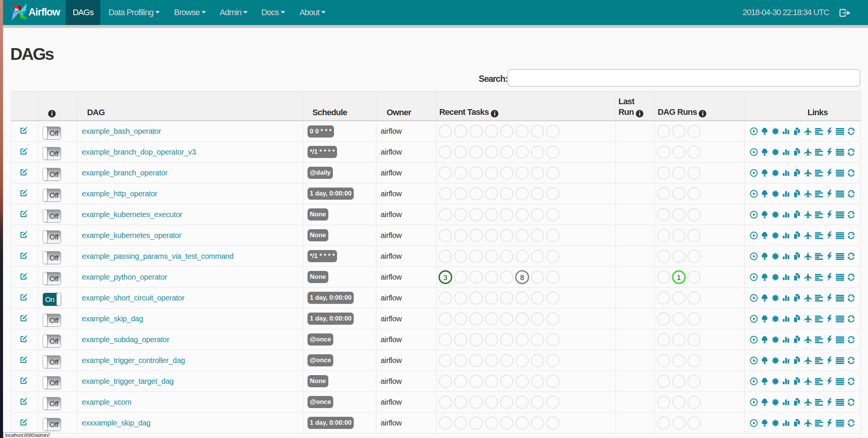  What do you see at coordinates (445, 277) in the screenshot?
I see `svg-text: 3` at bounding box center [445, 277].